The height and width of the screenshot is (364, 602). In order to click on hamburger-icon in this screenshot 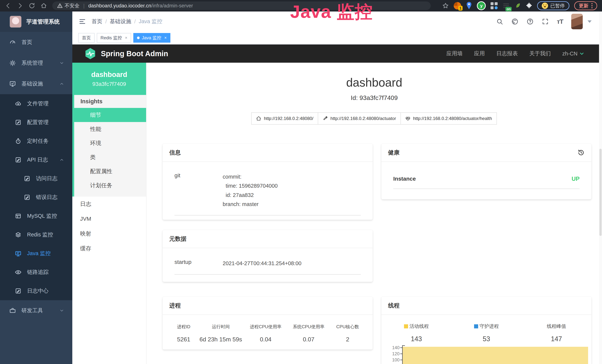, I will do `click(82, 21)`.